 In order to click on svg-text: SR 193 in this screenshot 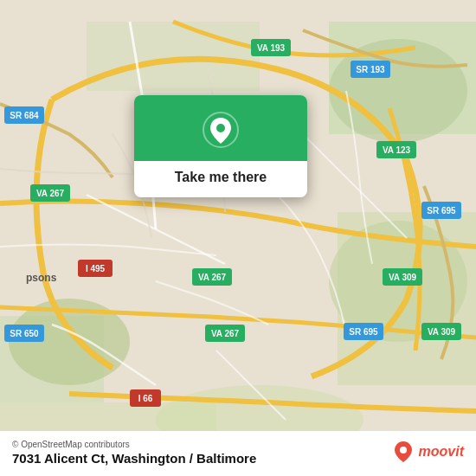, I will do `click(370, 69)`.